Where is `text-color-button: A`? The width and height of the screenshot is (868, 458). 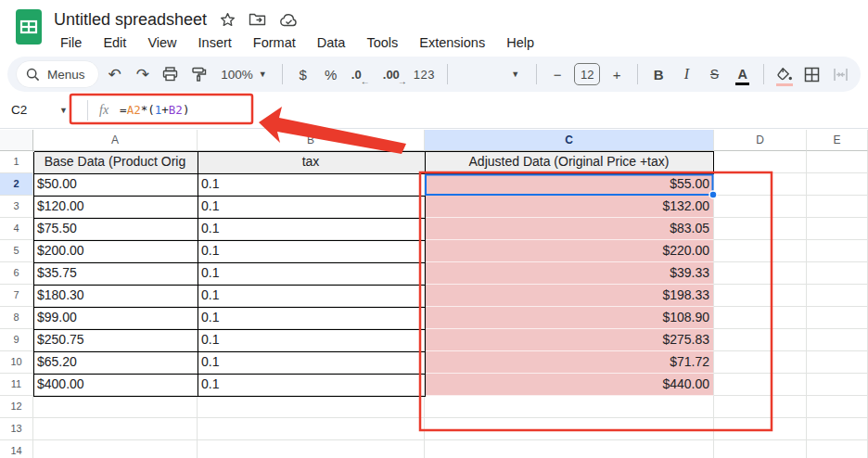 text-color-button: A is located at coordinates (743, 74).